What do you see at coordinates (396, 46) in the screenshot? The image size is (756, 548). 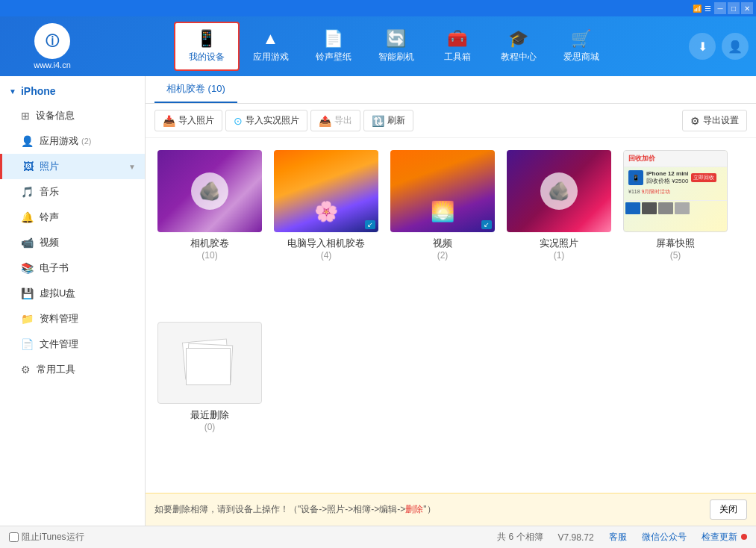 I see `nav-tab-smart-flash: 🔄 智能刷机` at bounding box center [396, 46].